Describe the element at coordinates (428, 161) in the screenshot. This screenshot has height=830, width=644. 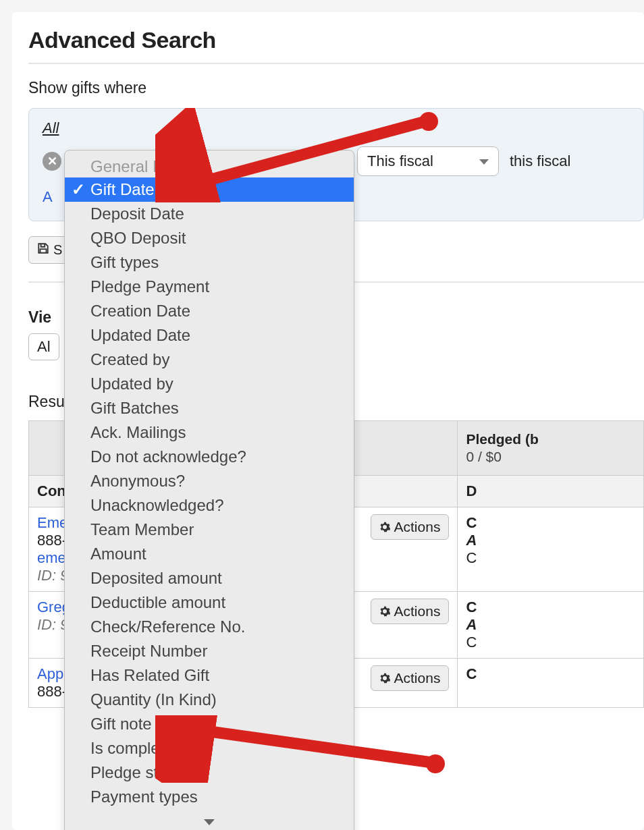
I see `date-range-select: This fiscal` at that location.